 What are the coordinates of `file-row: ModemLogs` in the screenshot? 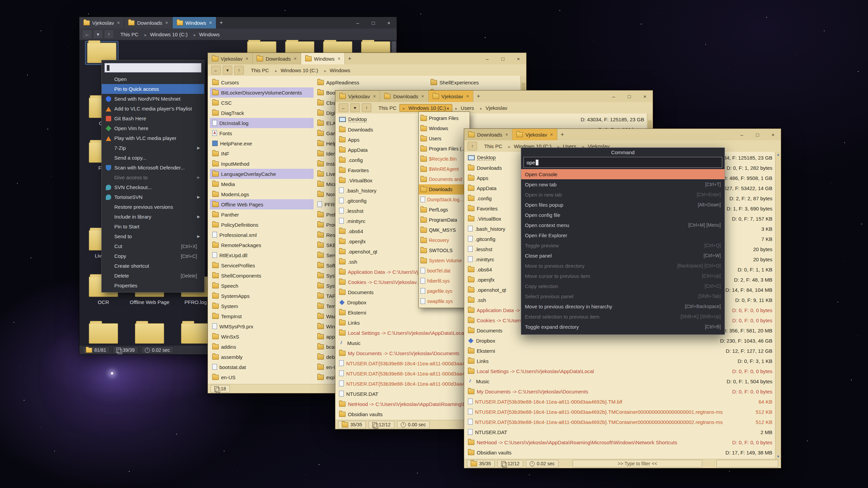 It's located at (262, 194).